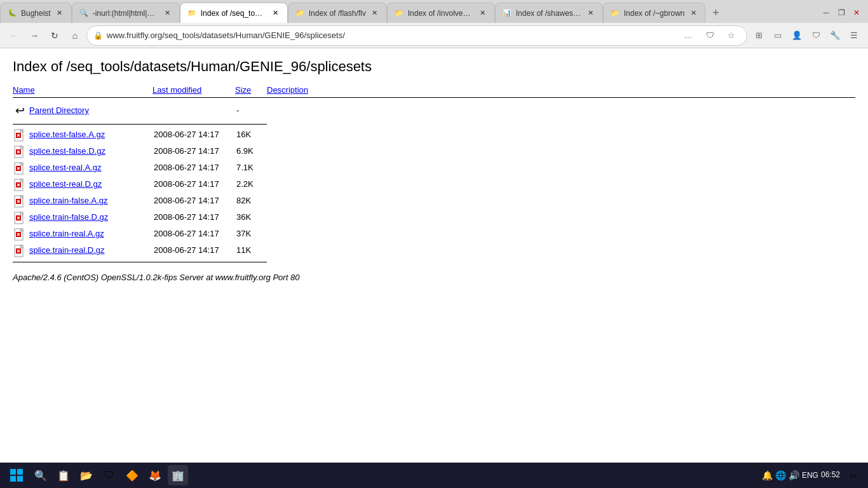 The image size is (868, 488). What do you see at coordinates (41, 475) in the screenshot?
I see `taskbar-search: 🔍` at bounding box center [41, 475].